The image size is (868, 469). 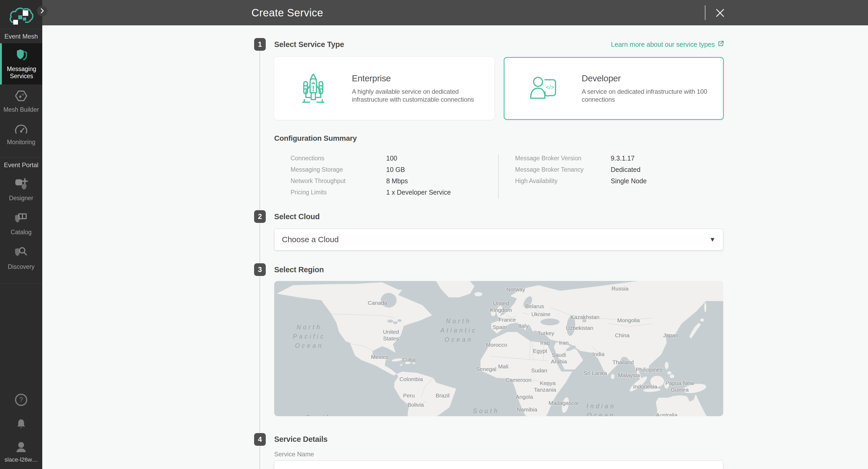 What do you see at coordinates (663, 44) in the screenshot?
I see `learn-more-label: Learn more about our service types` at bounding box center [663, 44].